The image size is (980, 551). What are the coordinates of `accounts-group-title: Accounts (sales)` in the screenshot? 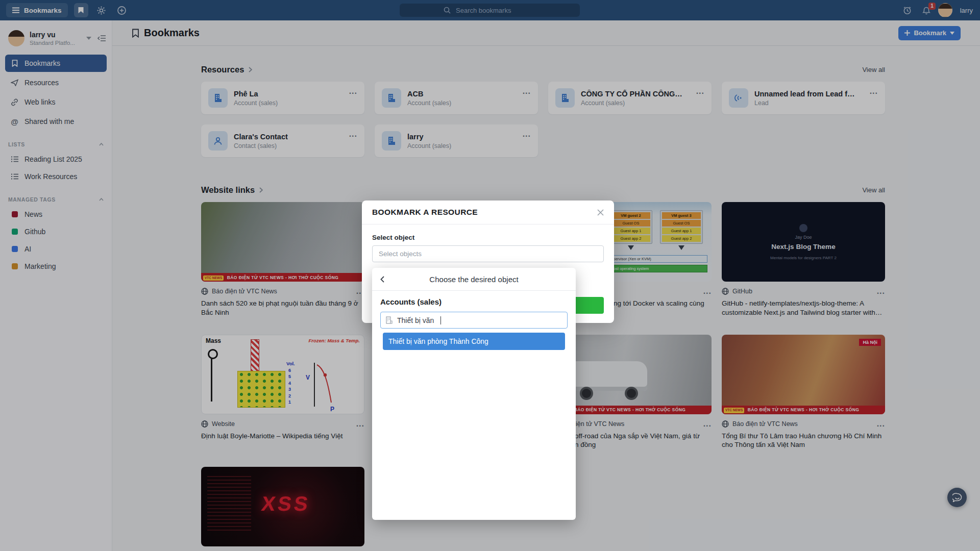 It's located at (474, 302).